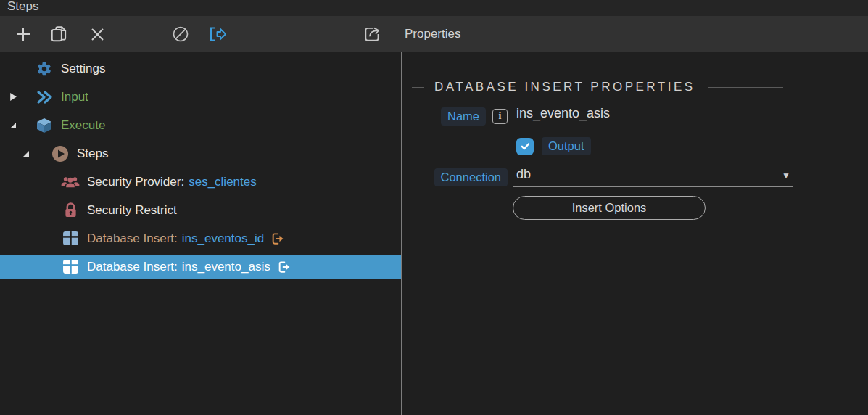 Image resolution: width=868 pixels, height=415 pixels. What do you see at coordinates (602, 147) in the screenshot?
I see `output-row: Output` at bounding box center [602, 147].